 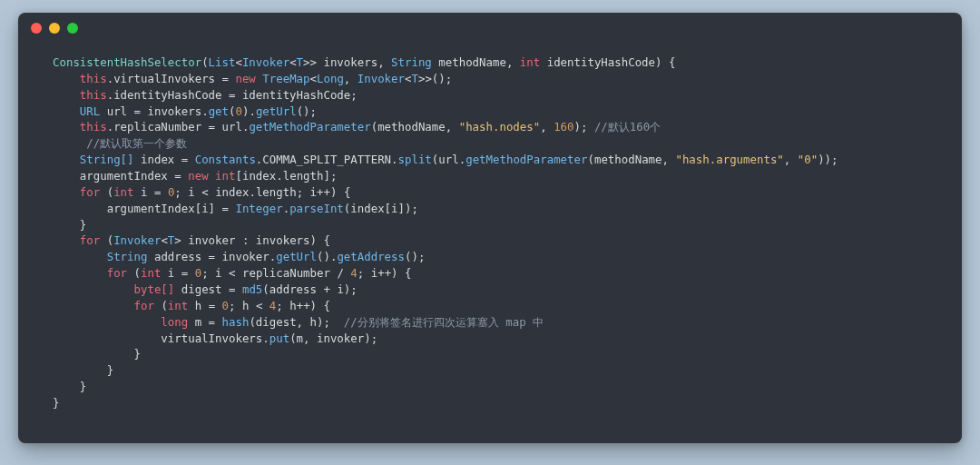 What do you see at coordinates (201, 289) in the screenshot?
I see `var-digest: digest` at bounding box center [201, 289].